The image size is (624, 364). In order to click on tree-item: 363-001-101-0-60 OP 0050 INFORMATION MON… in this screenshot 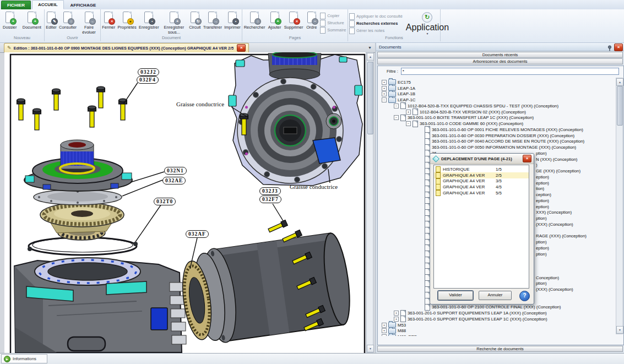, I will do `click(497, 148)`.